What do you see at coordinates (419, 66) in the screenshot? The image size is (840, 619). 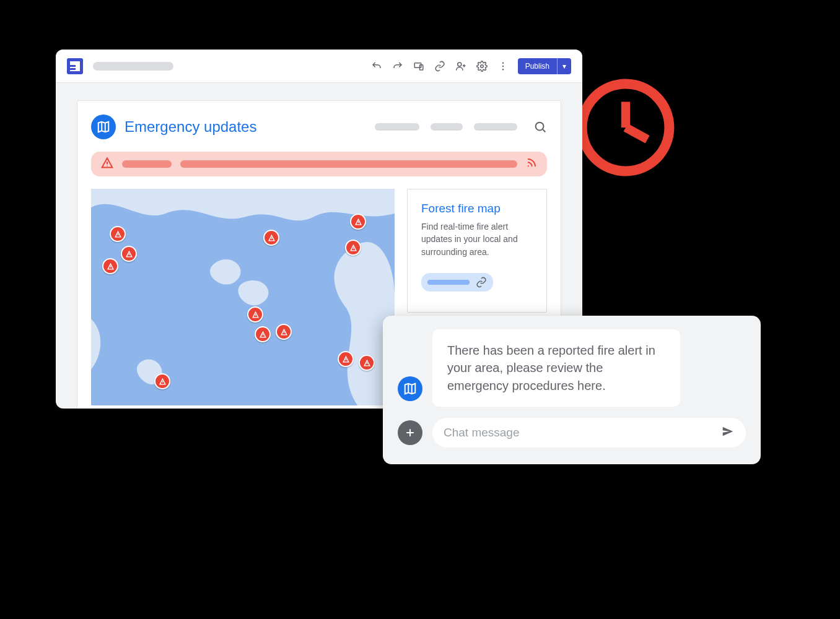 I see `device-preview-icon` at bounding box center [419, 66].